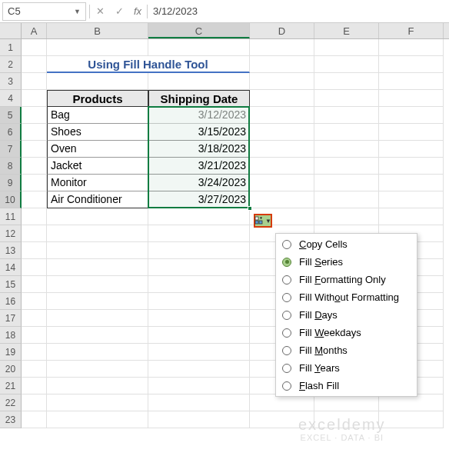  Describe the element at coordinates (199, 183) in the screenshot. I see `table-row: 3/24/2023` at that location.